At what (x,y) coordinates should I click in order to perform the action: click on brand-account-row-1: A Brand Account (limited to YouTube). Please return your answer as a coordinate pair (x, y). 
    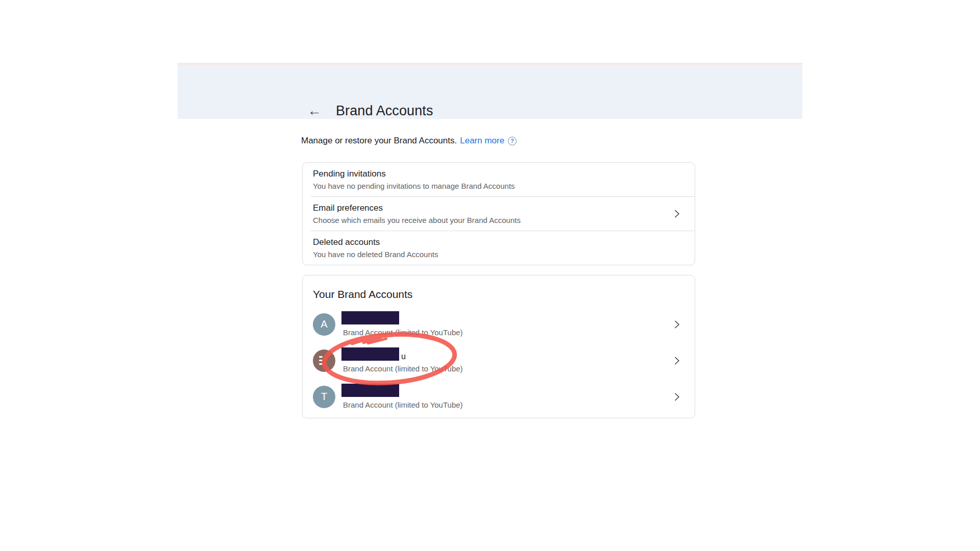
    Looking at the image, I should click on (499, 324).